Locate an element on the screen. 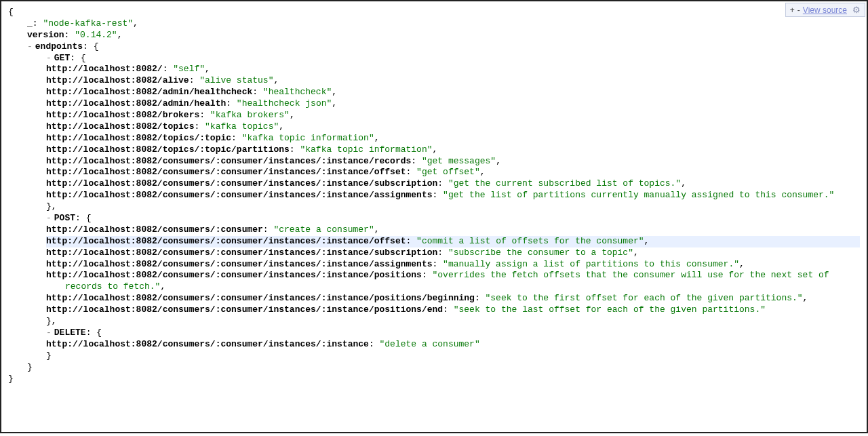 This screenshot has height=436, width=868. endpoint-value: "kafka topics" is located at coordinates (241, 126).